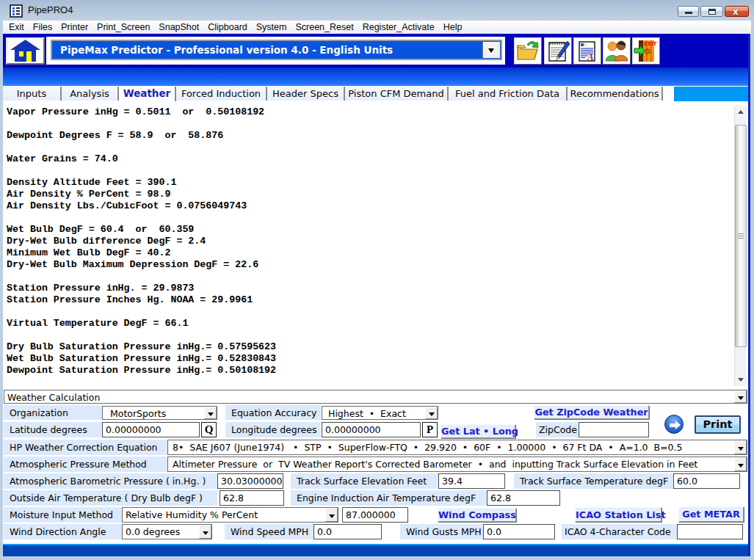 The image size is (754, 560). What do you see at coordinates (43, 27) in the screenshot?
I see `menu-files: Files` at bounding box center [43, 27].